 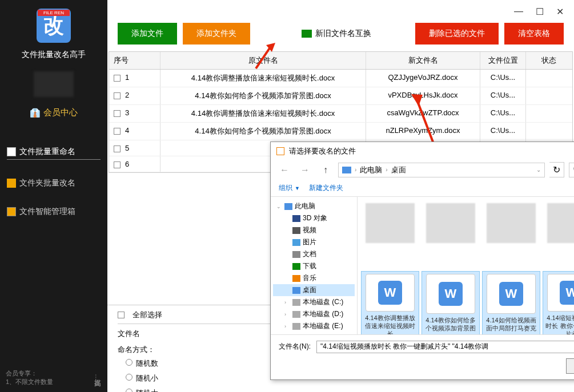 I want to click on nav-rename-folders: 文件夹批量改名, so click(x=54, y=183).